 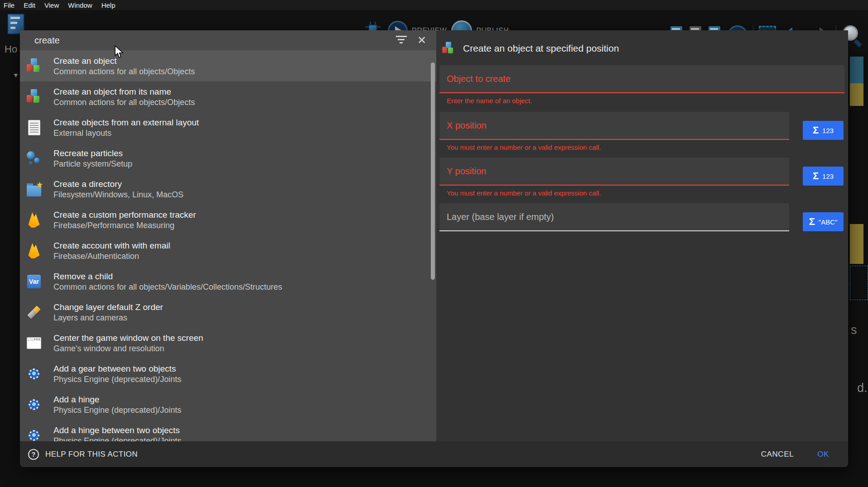 What do you see at coordinates (34, 189) in the screenshot?
I see `folder-star-icon: ★` at bounding box center [34, 189].